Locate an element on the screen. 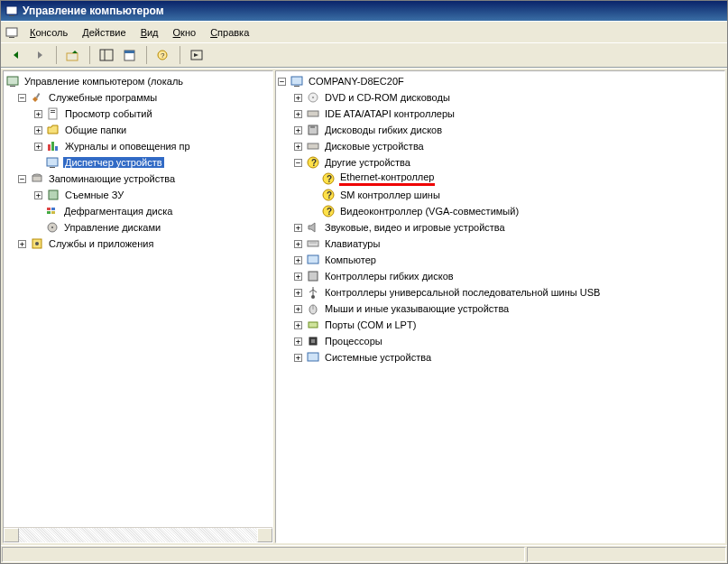 This screenshot has width=728, height=564. device-ide: + IDE ATA/ATAPI контроллеры is located at coordinates (502, 114).